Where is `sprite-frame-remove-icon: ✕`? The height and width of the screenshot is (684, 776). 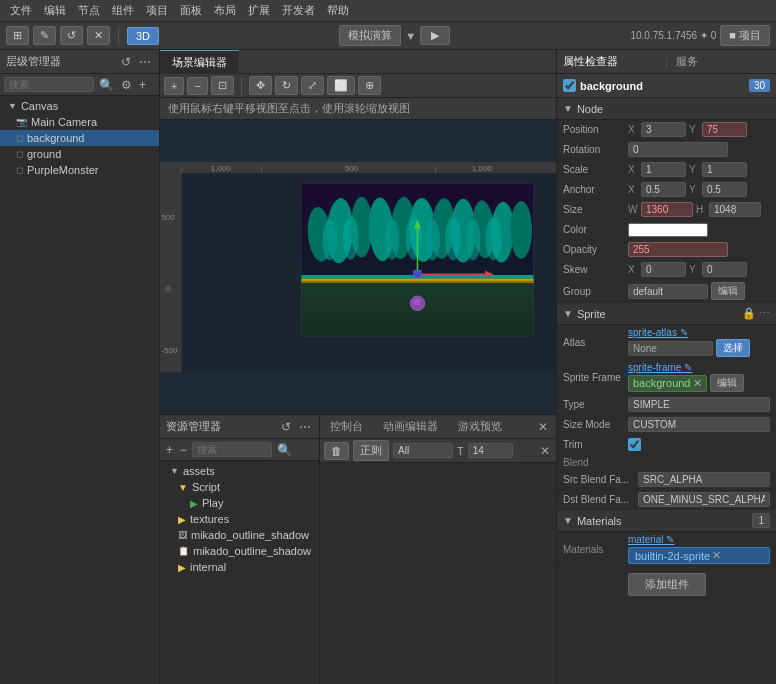 sprite-frame-remove-icon: ✕ is located at coordinates (698, 384).